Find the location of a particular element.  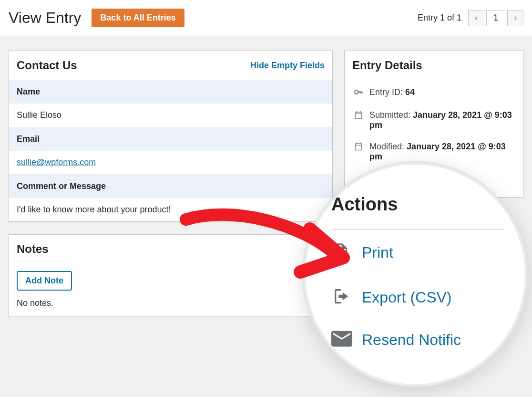

form-title: Contact Us is located at coordinates (47, 65).